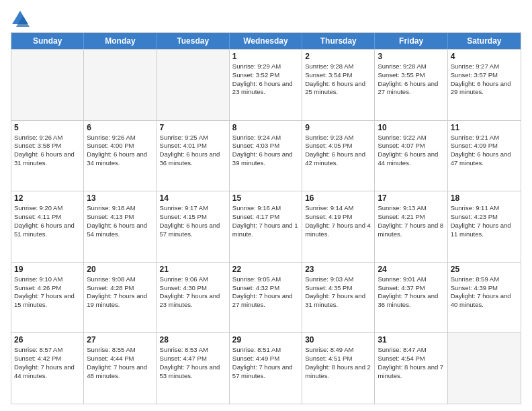 Image resolution: width=532 pixels, height=411 pixels. What do you see at coordinates (193, 156) in the screenshot?
I see `calendar-cell: 7Sunrise: 9:25 AM Sunset: 4:01 PM Daylig…` at bounding box center [193, 156].